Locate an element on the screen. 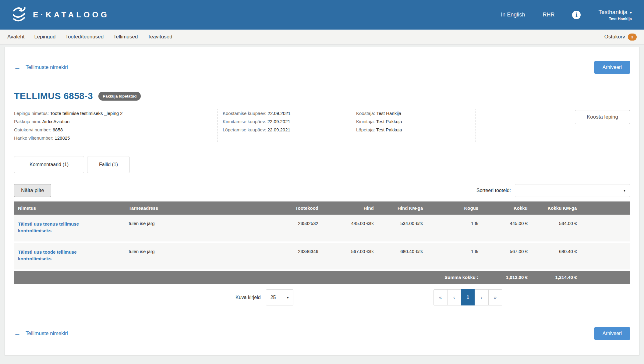  user-menu: Testhankija▾ Test Hankija is located at coordinates (615, 15).